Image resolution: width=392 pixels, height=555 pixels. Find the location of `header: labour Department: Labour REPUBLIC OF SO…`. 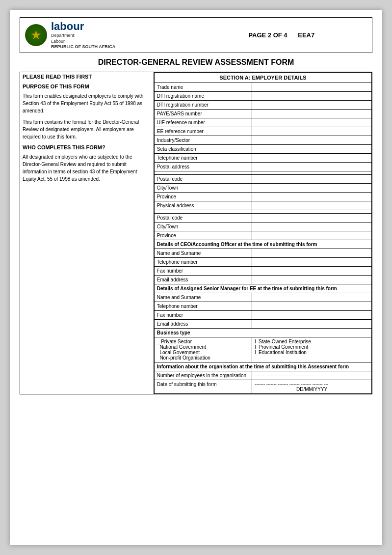

header: labour Department: Labour REPUBLIC OF SO… is located at coordinates (196, 35).